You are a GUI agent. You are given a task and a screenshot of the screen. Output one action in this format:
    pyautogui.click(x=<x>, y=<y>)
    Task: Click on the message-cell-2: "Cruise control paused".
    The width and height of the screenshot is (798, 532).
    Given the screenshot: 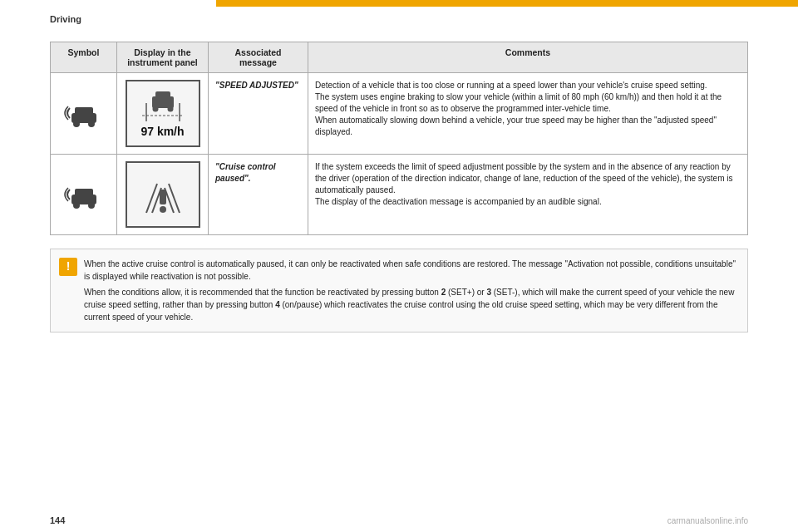 What is the action you would take?
    pyautogui.click(x=259, y=195)
    